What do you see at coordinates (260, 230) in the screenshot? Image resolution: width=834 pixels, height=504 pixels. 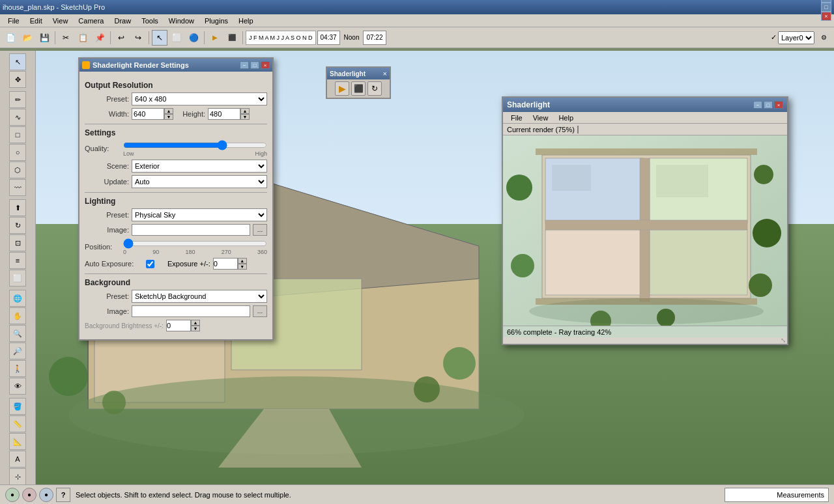 I see `lighting-image-browse: …` at bounding box center [260, 230].